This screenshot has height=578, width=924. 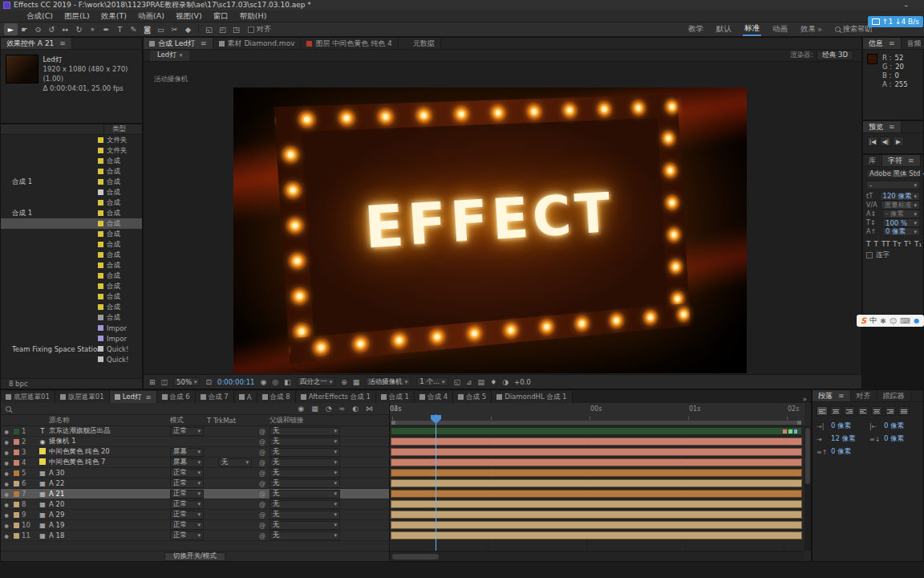 I want to click on project-item-row: 合成 1 合成, so click(x=71, y=181).